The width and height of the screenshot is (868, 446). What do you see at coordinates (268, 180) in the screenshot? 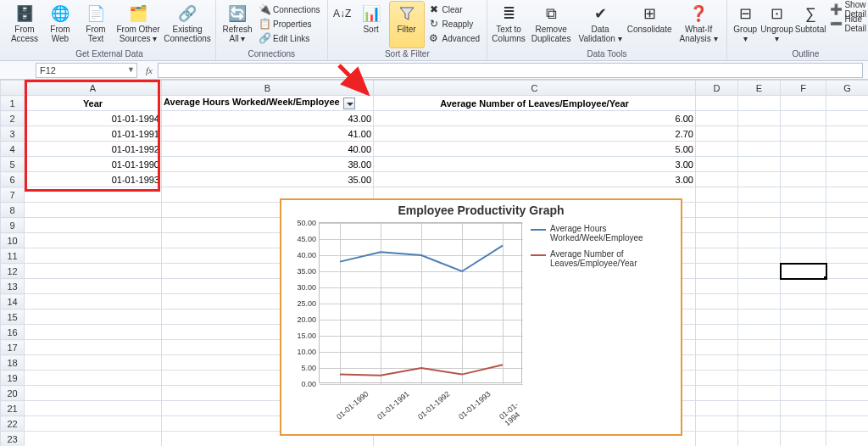
I see `cell-B6: 35.00` at bounding box center [268, 180].